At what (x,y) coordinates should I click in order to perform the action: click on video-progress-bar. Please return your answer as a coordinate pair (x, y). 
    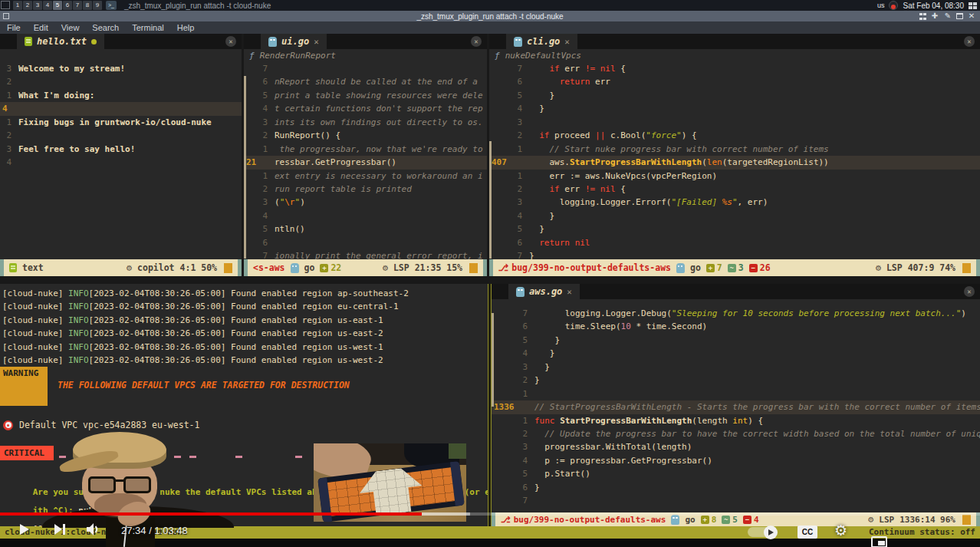
    Looking at the image, I should click on (490, 514).